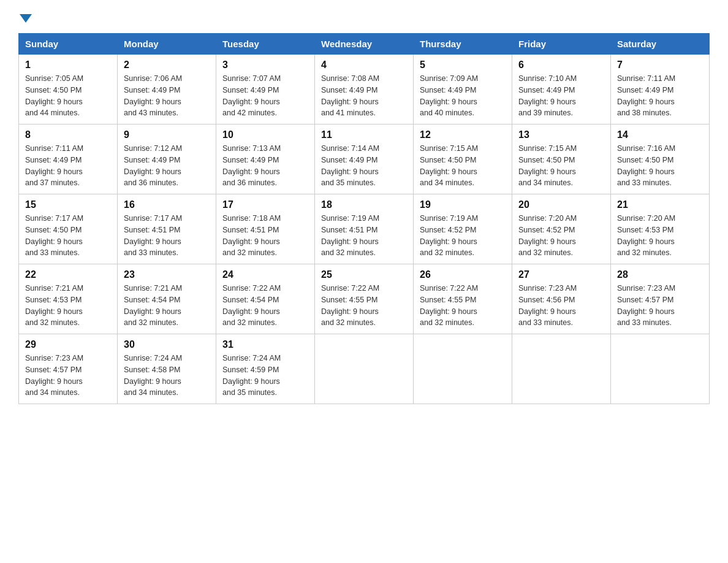 The height and width of the screenshot is (563, 728). Describe the element at coordinates (364, 96) in the screenshot. I see `day-info: Sunrise: 7:08 AM Sunset: 4:49 PM Dayligh…` at that location.